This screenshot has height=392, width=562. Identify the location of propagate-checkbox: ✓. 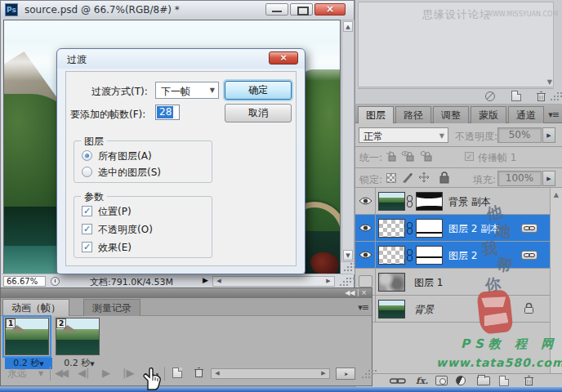
(469, 157).